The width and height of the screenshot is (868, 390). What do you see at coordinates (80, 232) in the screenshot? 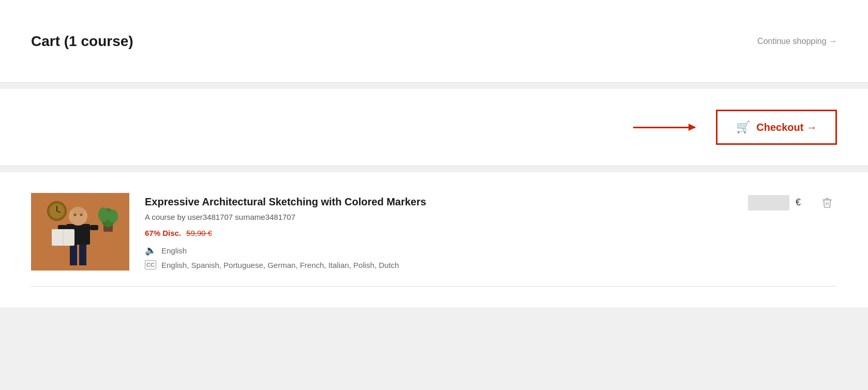
I see `course-thumbnail` at bounding box center [80, 232].